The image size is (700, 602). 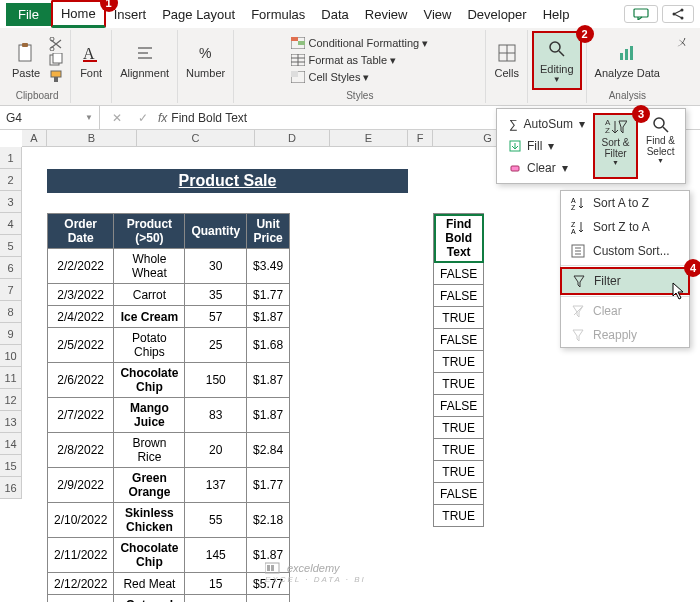 What do you see at coordinates (206, 53) in the screenshot?
I see `percent-icon: %` at bounding box center [206, 53].